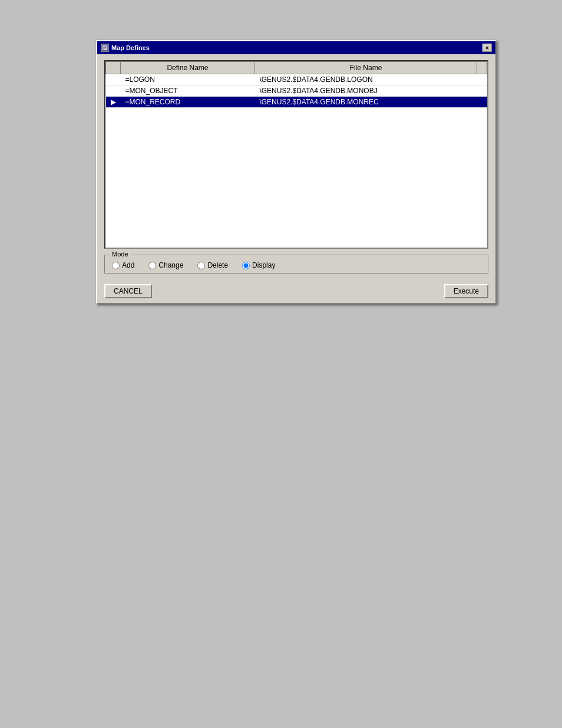  Describe the element at coordinates (296, 291) in the screenshot. I see `dialog-footer: CANCEL Execute` at that location.